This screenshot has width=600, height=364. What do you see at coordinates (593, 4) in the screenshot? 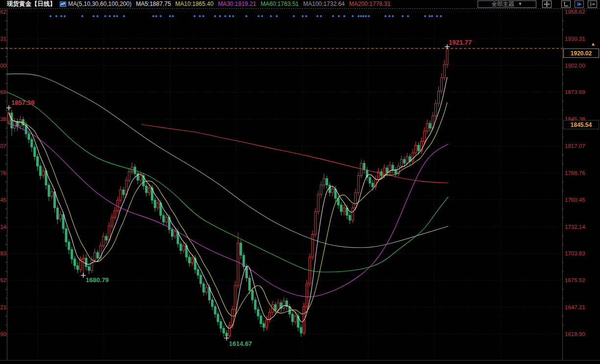
I see `pan-right-icon` at bounding box center [593, 4].